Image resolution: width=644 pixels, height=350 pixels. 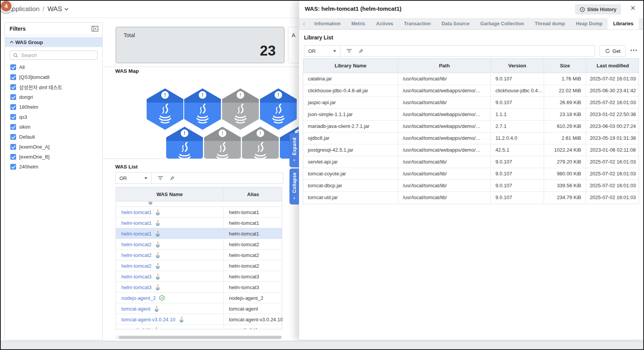 I want to click on panel-tab: Garbage Collection, so click(x=502, y=24).